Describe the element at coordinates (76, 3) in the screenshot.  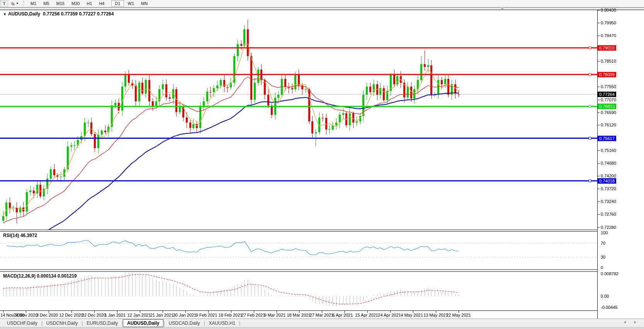
I see `timeframe-button-m30: M30` at that location.